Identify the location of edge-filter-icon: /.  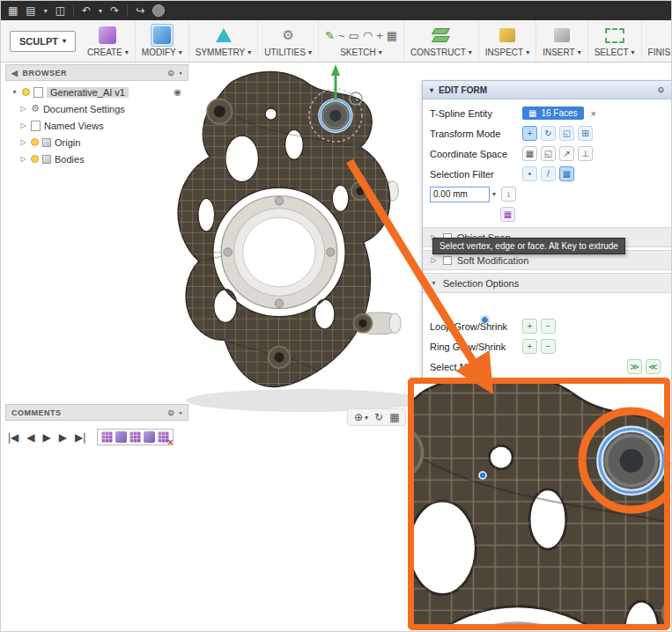
(548, 174).